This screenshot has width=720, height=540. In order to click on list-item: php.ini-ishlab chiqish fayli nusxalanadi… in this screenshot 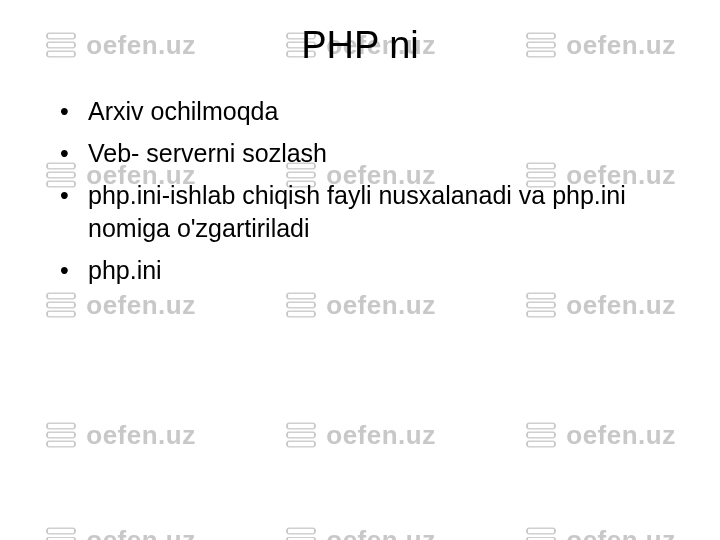, I will do `click(377, 213)`.